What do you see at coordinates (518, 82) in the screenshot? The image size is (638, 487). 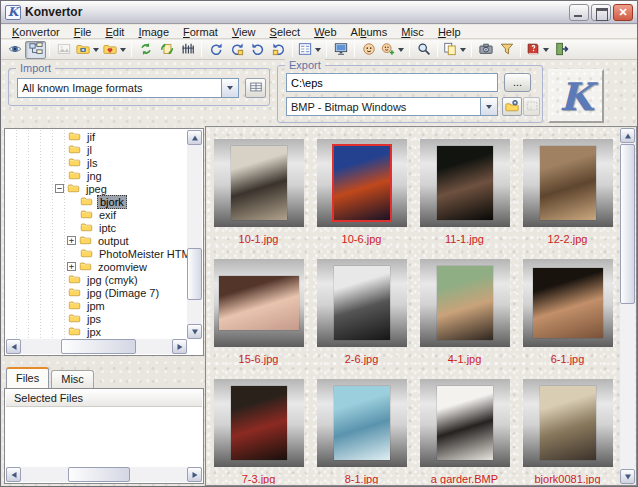 I see `browse-button: ...` at bounding box center [518, 82].